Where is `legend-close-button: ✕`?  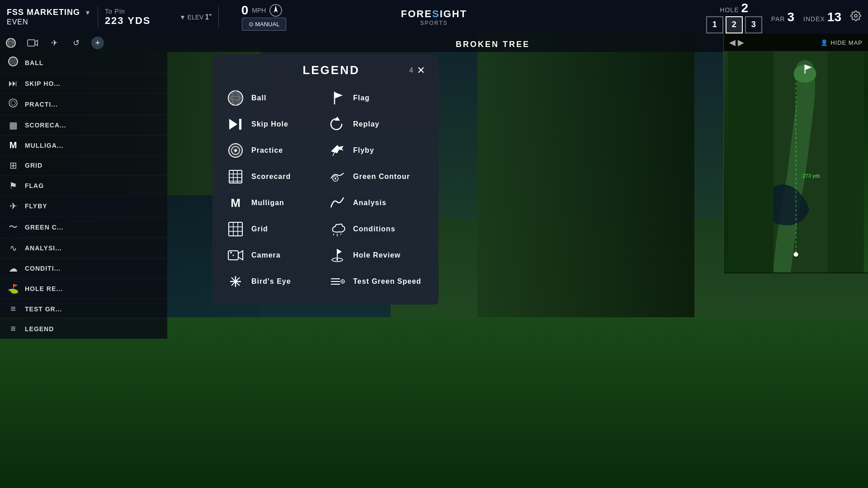 legend-close-button: ✕ is located at coordinates (421, 70).